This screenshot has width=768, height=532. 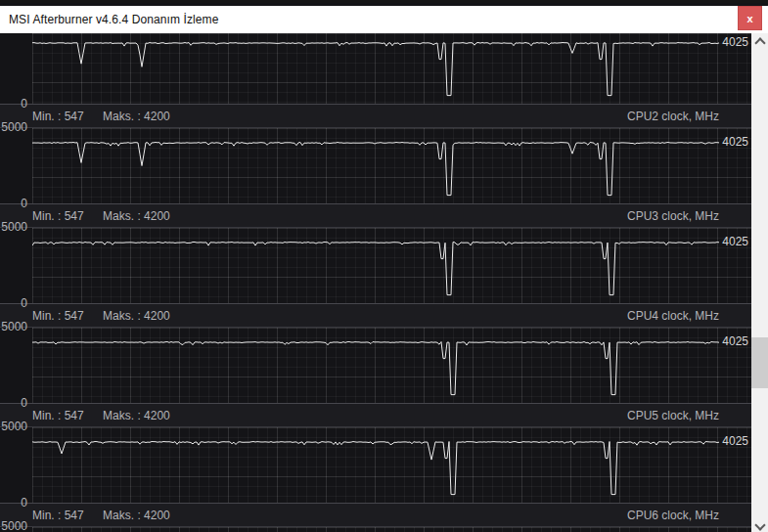 I want to click on scrollbar-thumb, so click(x=759, y=363).